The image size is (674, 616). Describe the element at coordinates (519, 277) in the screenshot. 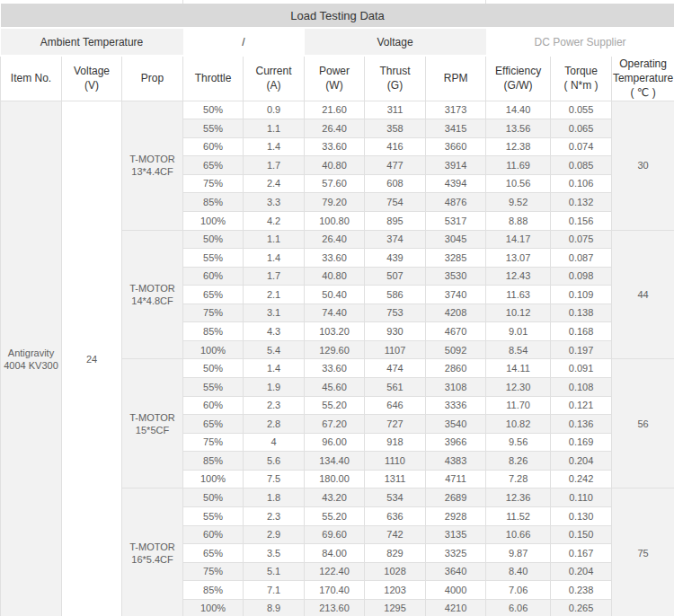

I see `efficiency-cell: 12.43` at that location.